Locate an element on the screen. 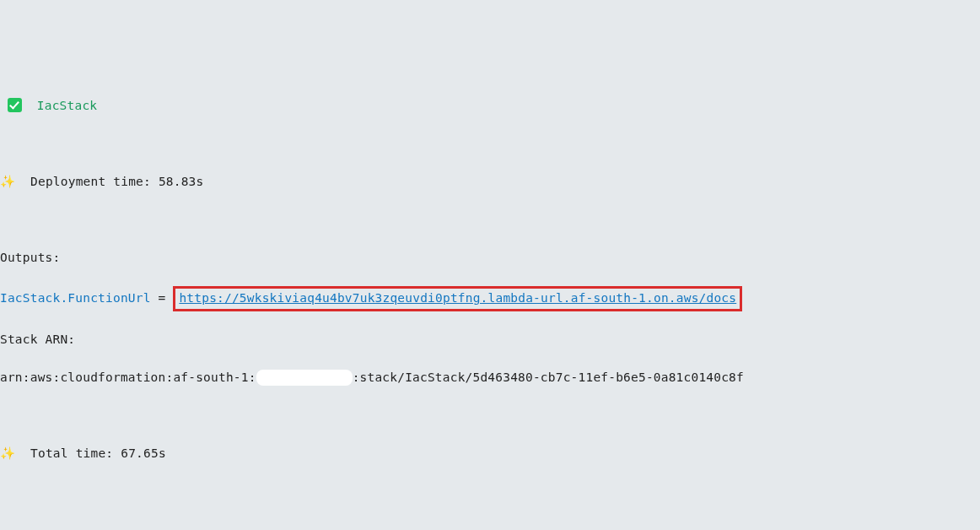 This screenshot has width=980, height=530. output-key: IacStack.FunctionUrl is located at coordinates (76, 298).